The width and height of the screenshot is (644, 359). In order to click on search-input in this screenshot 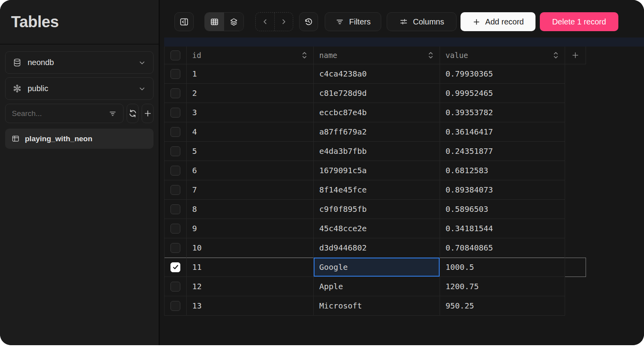, I will do `click(60, 114)`.